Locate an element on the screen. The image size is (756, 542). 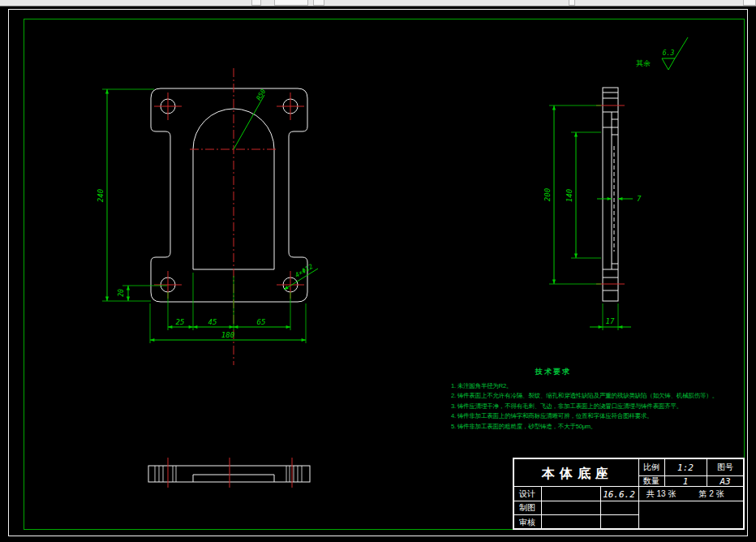
side-view: 200 140 7 17 is located at coordinates (592, 209).